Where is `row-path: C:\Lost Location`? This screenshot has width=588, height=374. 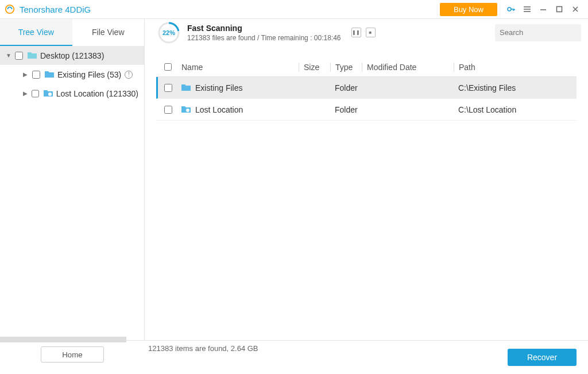 row-path: C:\Lost Location is located at coordinates (511, 110).